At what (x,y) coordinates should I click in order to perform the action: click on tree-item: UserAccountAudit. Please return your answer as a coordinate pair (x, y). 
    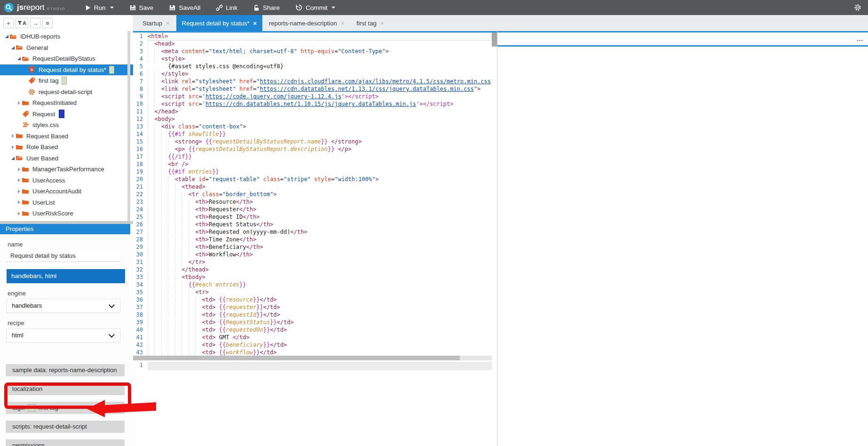
    Looking at the image, I should click on (67, 191).